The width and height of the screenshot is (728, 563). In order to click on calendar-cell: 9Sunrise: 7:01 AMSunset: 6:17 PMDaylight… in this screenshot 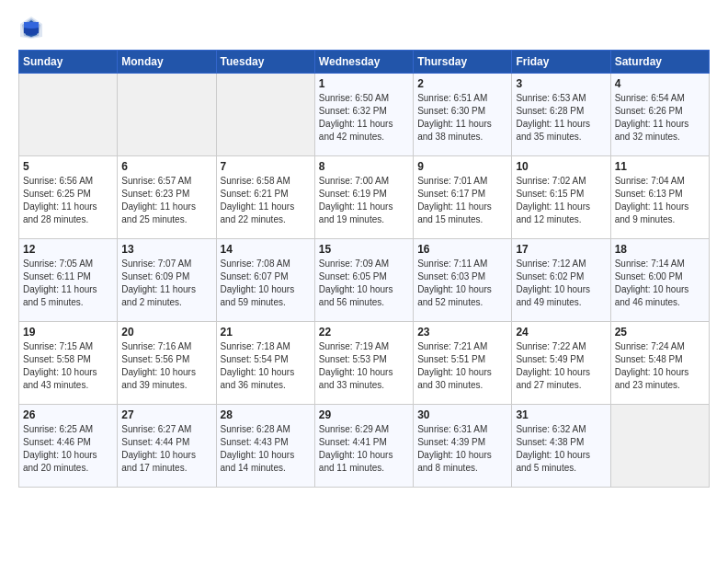, I will do `click(463, 198)`.